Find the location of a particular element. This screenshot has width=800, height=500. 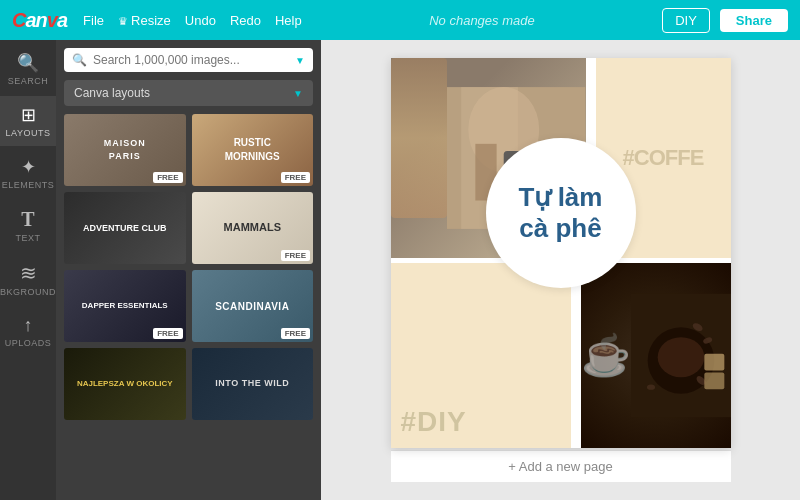

search-icon: 🔍 is located at coordinates (28, 63).